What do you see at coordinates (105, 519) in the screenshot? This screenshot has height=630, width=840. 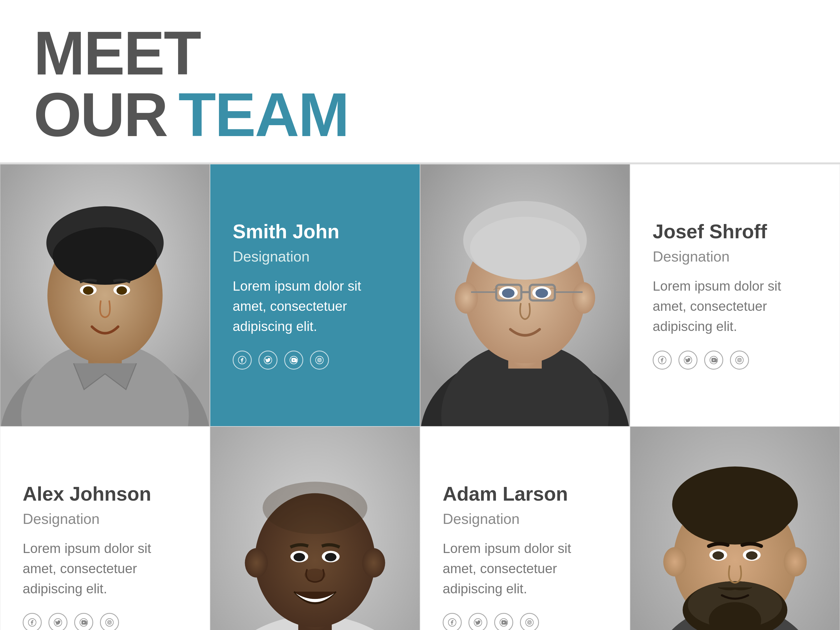 I see `member-designation-alex: Designation` at bounding box center [105, 519].